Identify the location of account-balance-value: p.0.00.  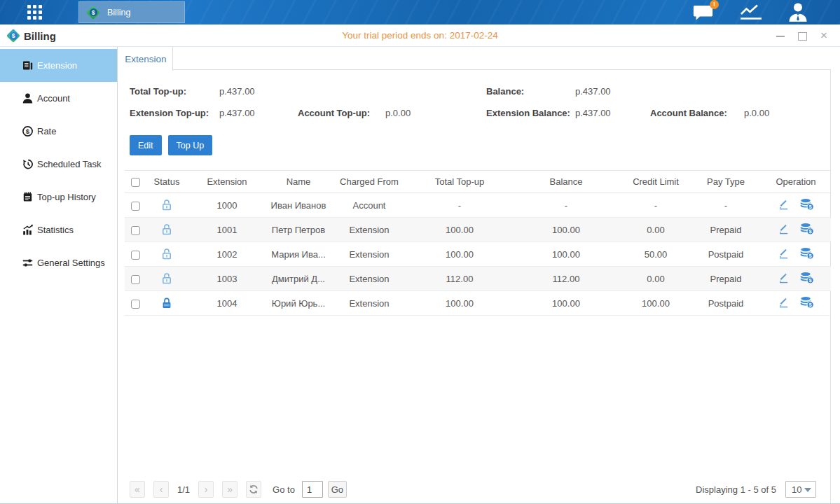
(757, 113).